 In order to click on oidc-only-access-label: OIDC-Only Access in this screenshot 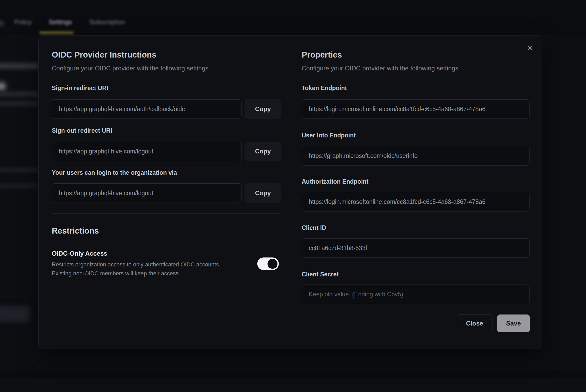, I will do `click(79, 254)`.